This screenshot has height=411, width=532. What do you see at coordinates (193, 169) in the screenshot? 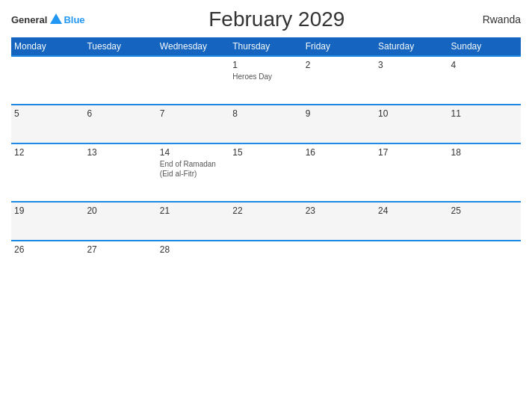
I see `holiday-label: End of Ramadan (Eid al-Fitr)` at bounding box center [193, 169].